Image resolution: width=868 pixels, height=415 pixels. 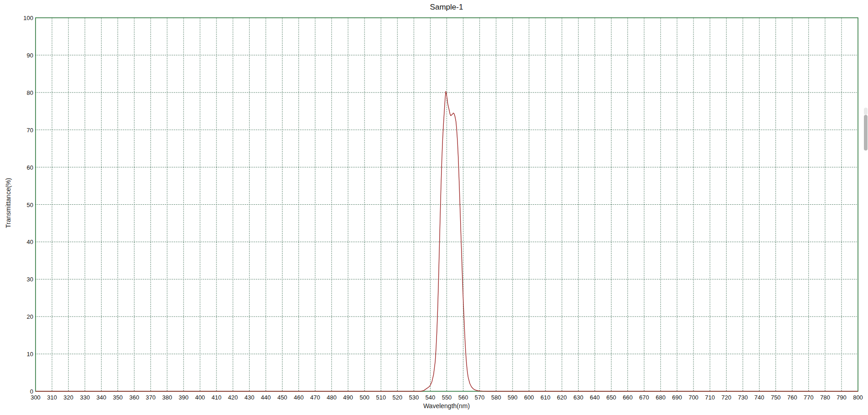 What do you see at coordinates (32, 391) in the screenshot?
I see `y-tick-label: 0` at bounding box center [32, 391].